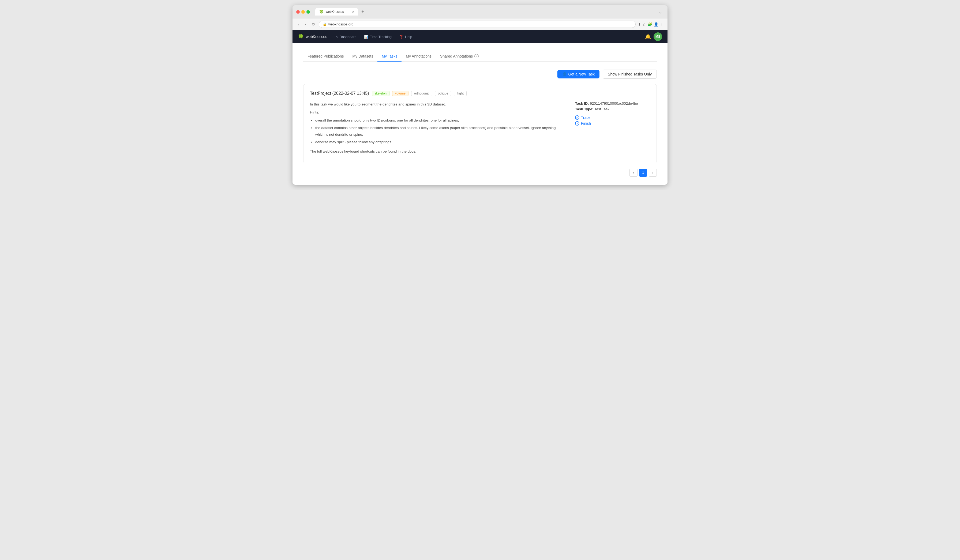  I want to click on logo-text: webKnossos, so click(317, 37).